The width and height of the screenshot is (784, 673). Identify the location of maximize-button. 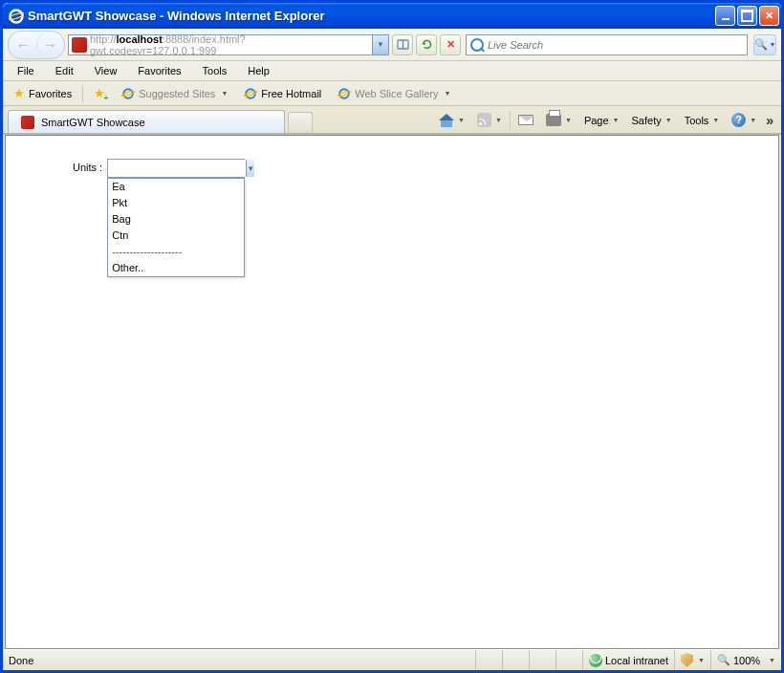
(748, 15).